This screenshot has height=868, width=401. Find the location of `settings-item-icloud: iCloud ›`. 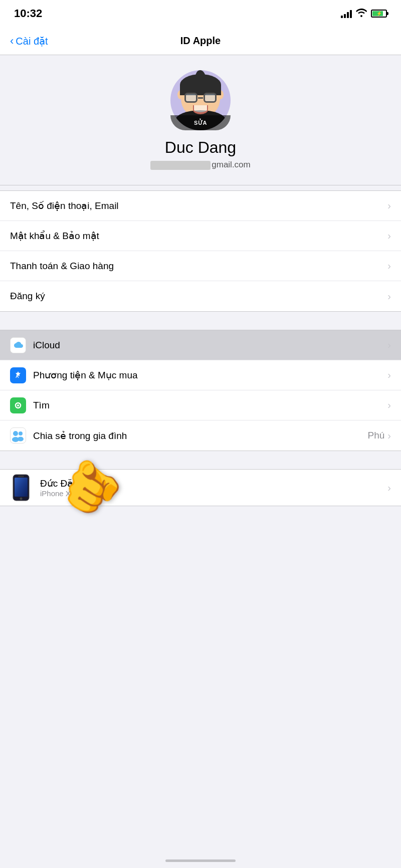

settings-item-icloud: iCloud › is located at coordinates (200, 345).